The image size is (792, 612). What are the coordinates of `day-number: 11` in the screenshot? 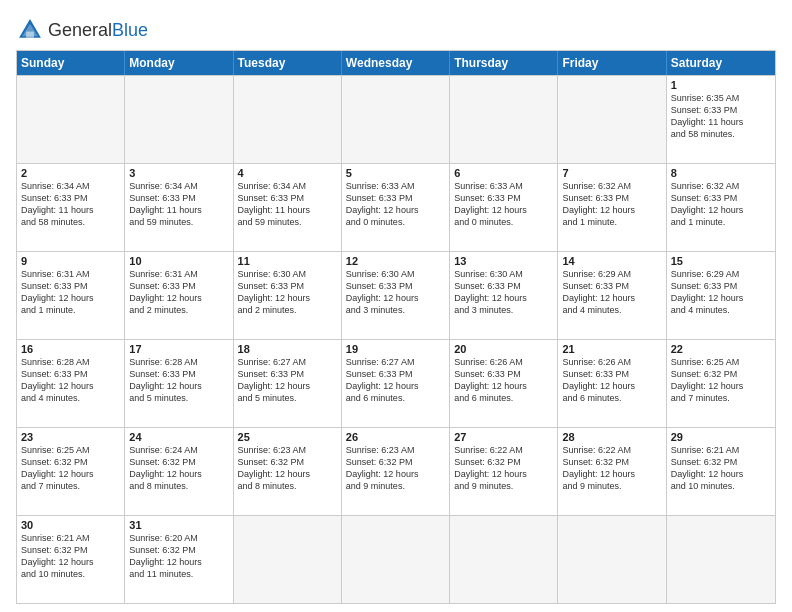 It's located at (288, 261).